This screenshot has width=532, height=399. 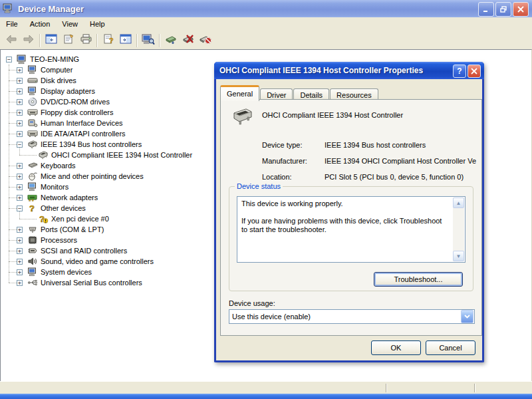 What do you see at coordinates (459, 203) in the screenshot?
I see `scroll-up-button: ▲` at bounding box center [459, 203].